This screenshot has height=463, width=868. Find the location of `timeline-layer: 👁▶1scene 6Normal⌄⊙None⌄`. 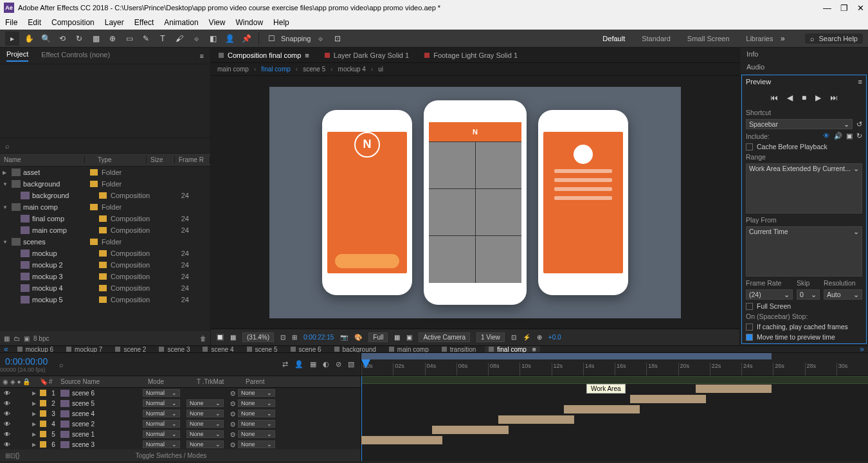

timeline-layer: 👁▶1scene 6Normal⌄⊙None⌄ is located at coordinates (180, 393).